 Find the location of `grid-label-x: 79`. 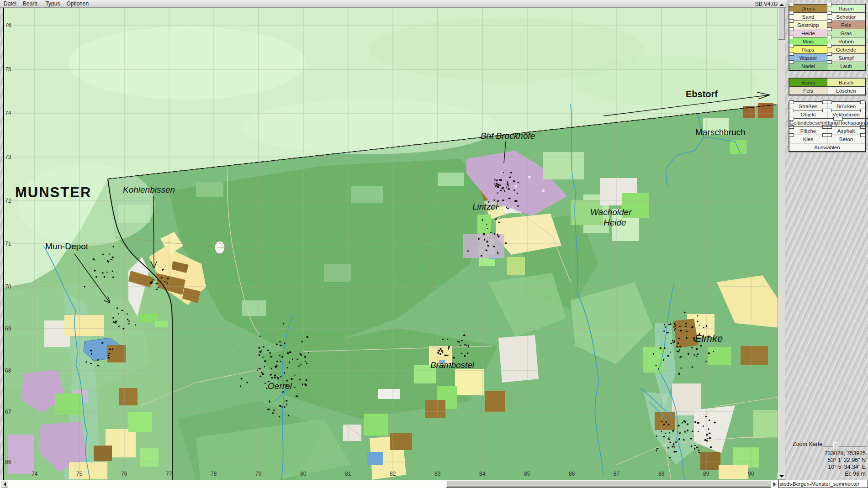

grid-label-x: 79 is located at coordinates (259, 474).